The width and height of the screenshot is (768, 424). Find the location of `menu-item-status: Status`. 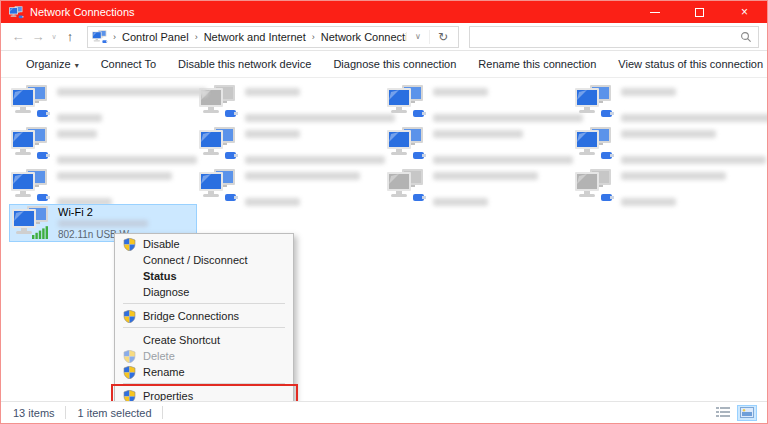

menu-item-status: Status is located at coordinates (204, 276).